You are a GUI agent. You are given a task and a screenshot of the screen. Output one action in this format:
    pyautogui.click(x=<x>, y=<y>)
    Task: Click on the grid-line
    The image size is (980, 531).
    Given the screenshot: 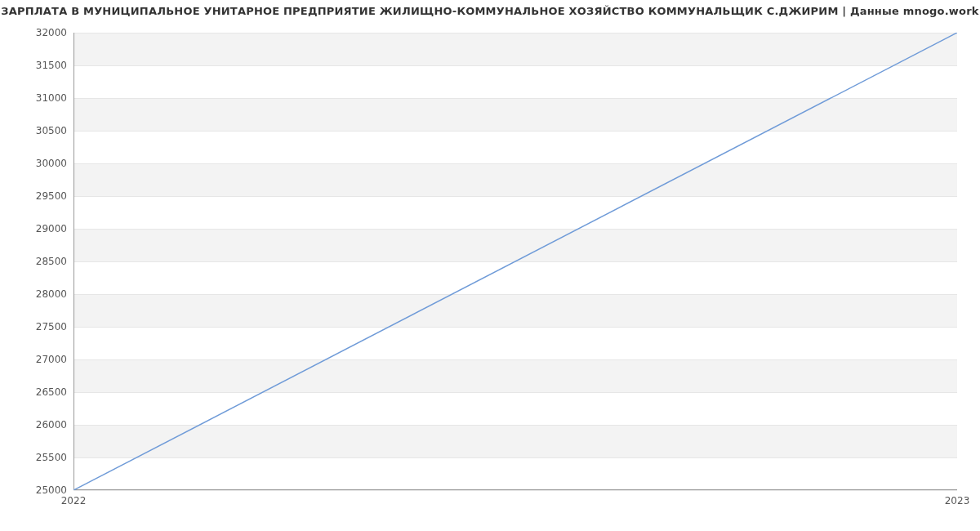 What is the action you would take?
    pyautogui.click(x=515, y=490)
    